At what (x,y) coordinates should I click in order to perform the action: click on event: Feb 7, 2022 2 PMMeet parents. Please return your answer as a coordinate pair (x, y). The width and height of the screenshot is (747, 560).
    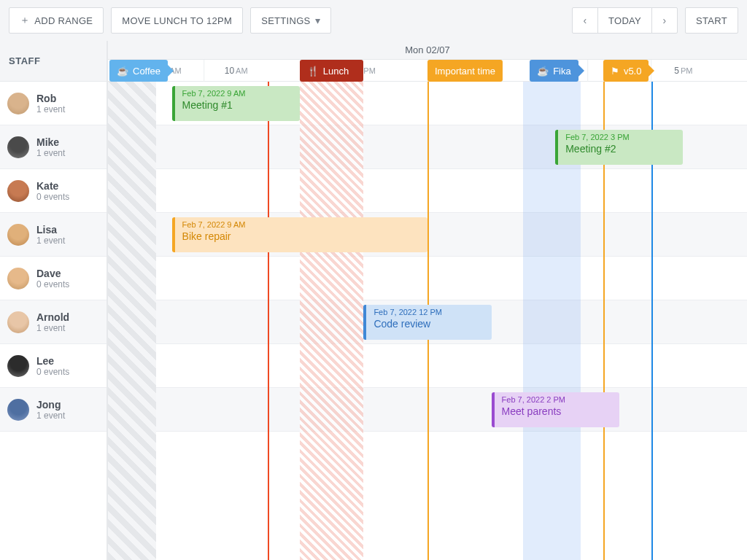
    Looking at the image, I should click on (556, 410).